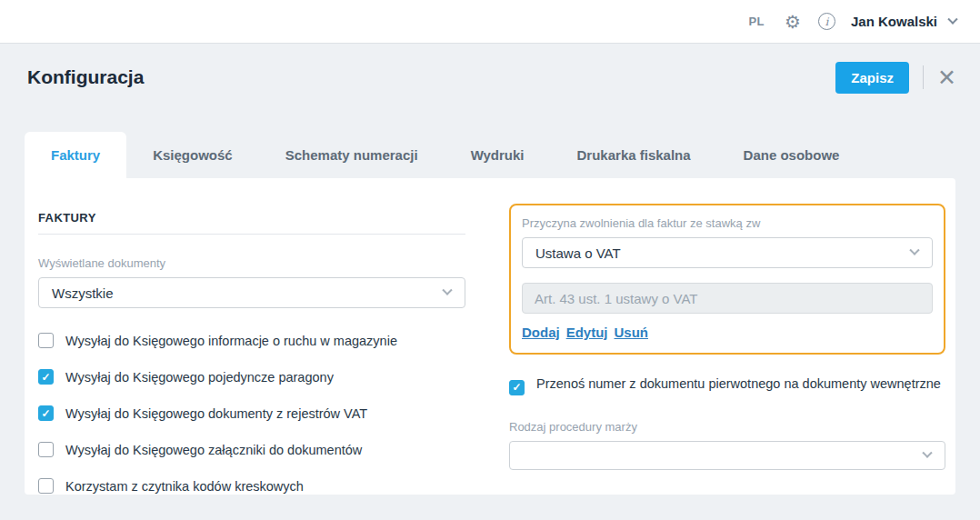 This screenshot has width=980, height=520. What do you see at coordinates (216, 414) in the screenshot?
I see `checkbox-label: Wysyłaj do Księgowego dokumenty z rejest…` at bounding box center [216, 414].